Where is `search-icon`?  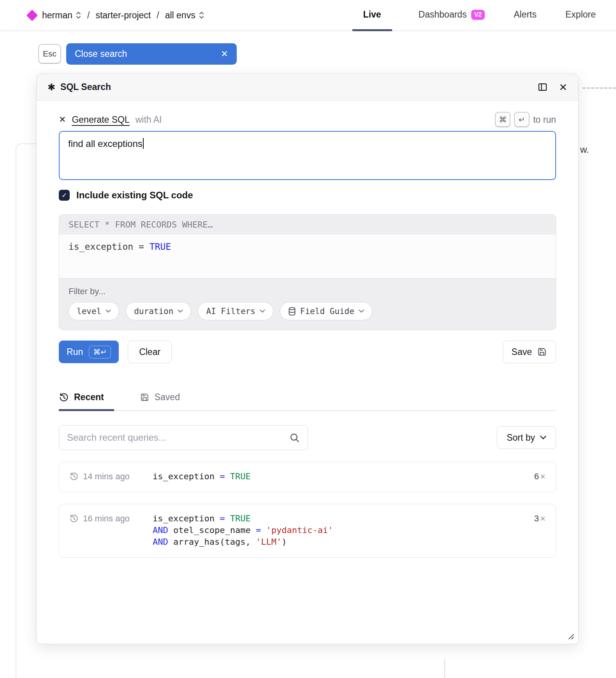 search-icon is located at coordinates (294, 438).